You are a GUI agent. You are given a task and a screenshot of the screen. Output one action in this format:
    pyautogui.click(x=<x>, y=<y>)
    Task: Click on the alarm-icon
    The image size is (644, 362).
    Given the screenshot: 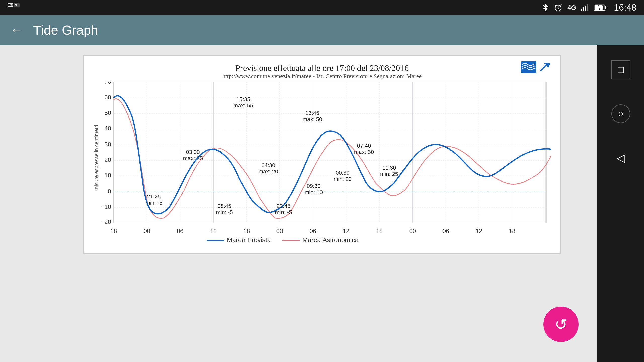 What is the action you would take?
    pyautogui.click(x=558, y=8)
    